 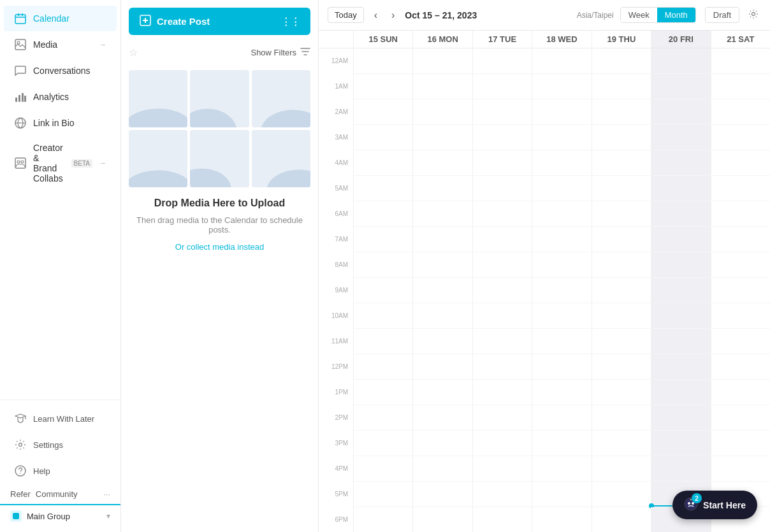 I want to click on day-cell-row9-col6, so click(x=741, y=291).